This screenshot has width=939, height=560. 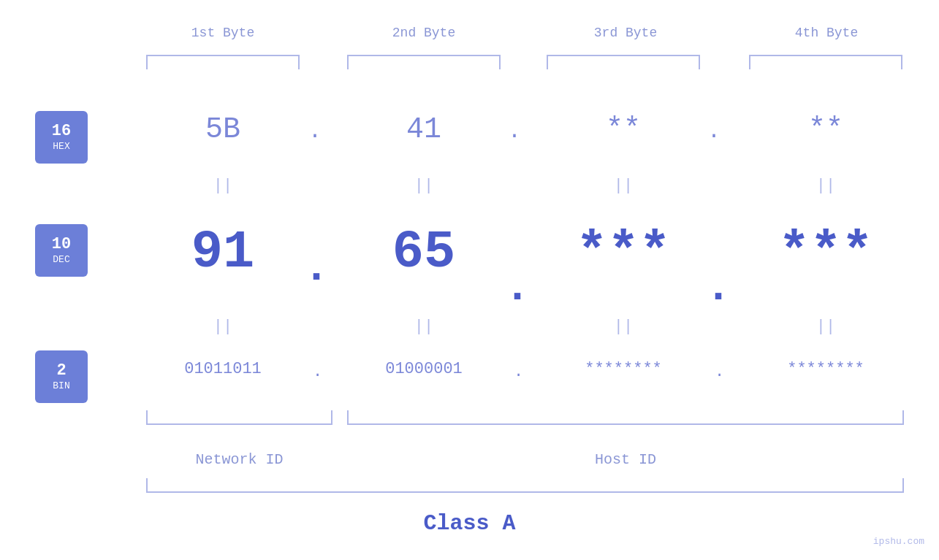 I want to click on hex-val-4: **, so click(x=826, y=130).